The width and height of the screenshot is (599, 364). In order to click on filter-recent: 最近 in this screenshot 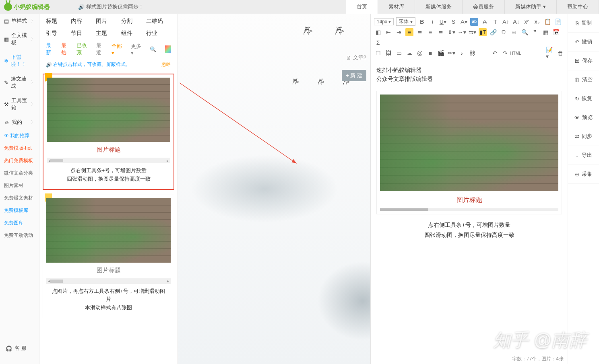, I will do `click(101, 49)`.